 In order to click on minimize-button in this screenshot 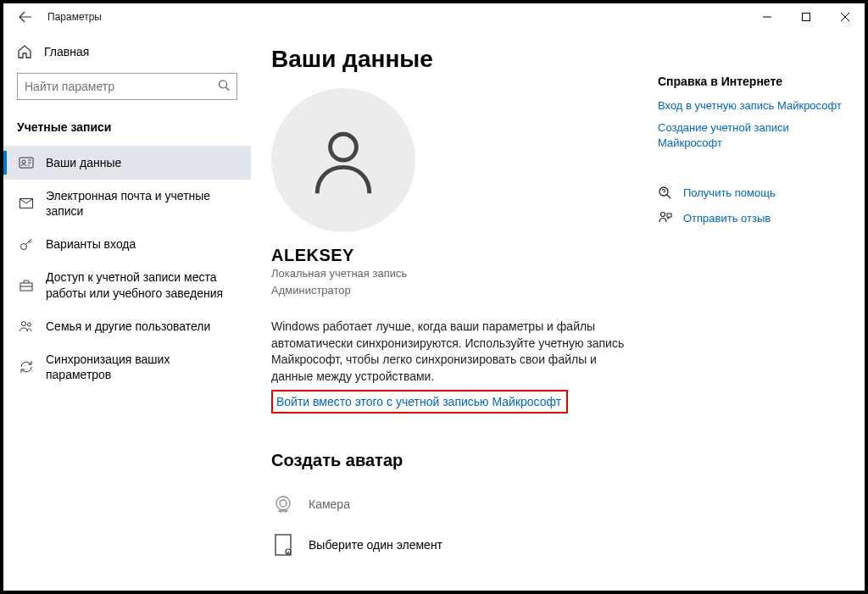, I will do `click(767, 17)`.